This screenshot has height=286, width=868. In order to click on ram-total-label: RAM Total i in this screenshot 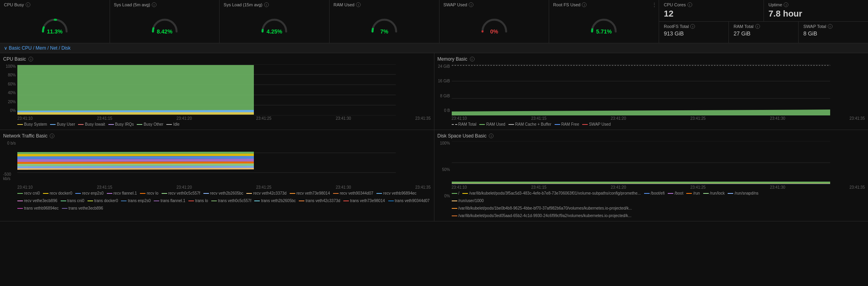, I will do `click(764, 26)`.